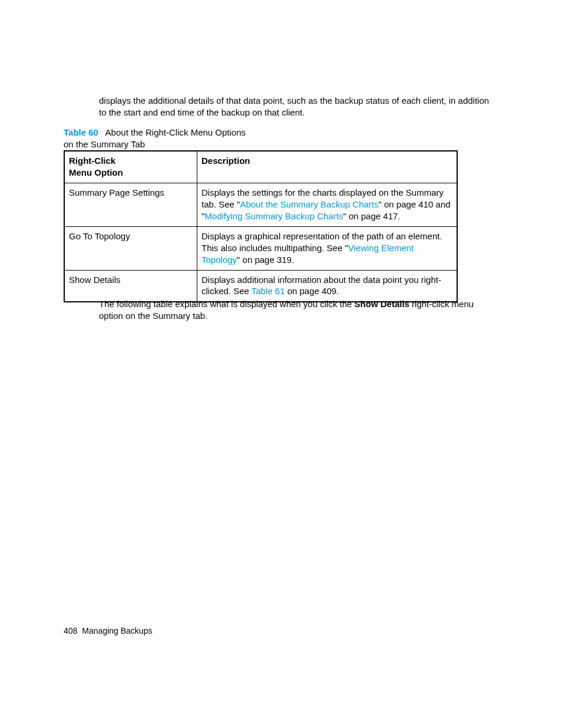 The height and width of the screenshot is (728, 562). I want to click on table-header-row: Right-Click Menu Option Description, so click(260, 167).